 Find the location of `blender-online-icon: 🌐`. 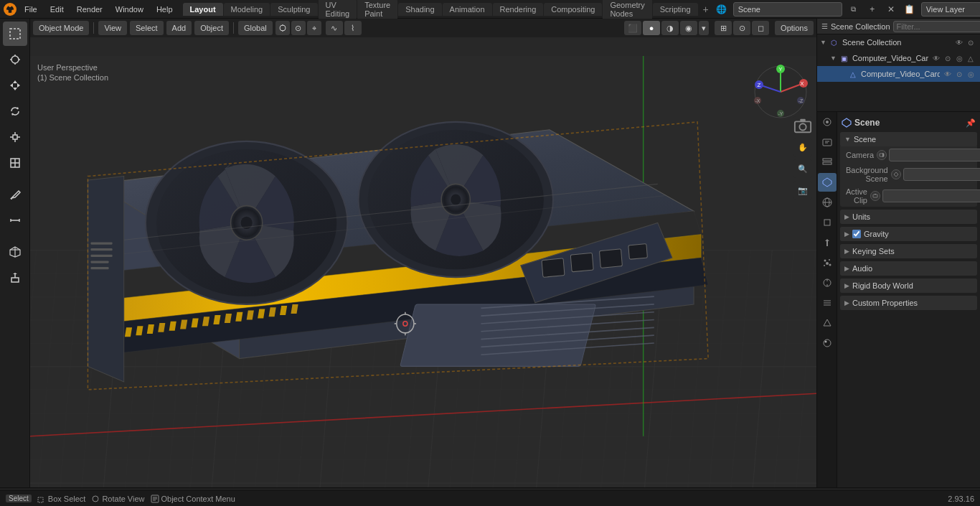

blender-online-icon: 🌐 is located at coordinates (722, 9).